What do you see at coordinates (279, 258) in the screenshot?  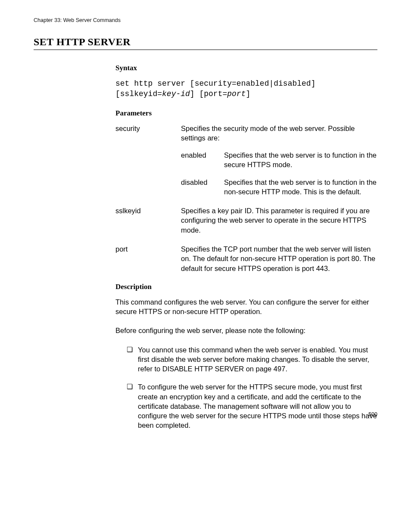 I see `param-desc: Specifies the TCP port number that the w…` at bounding box center [279, 258].